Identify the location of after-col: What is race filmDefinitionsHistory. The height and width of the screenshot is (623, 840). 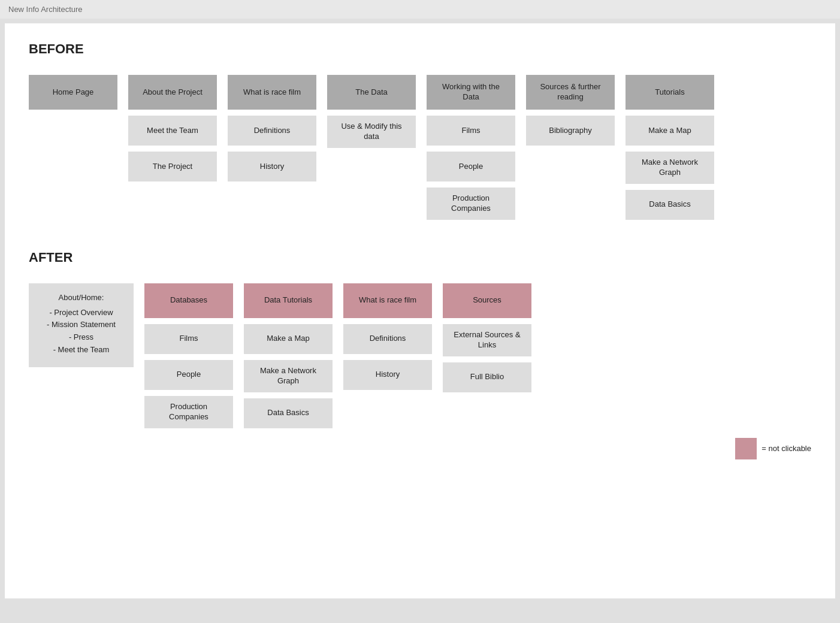
(388, 337).